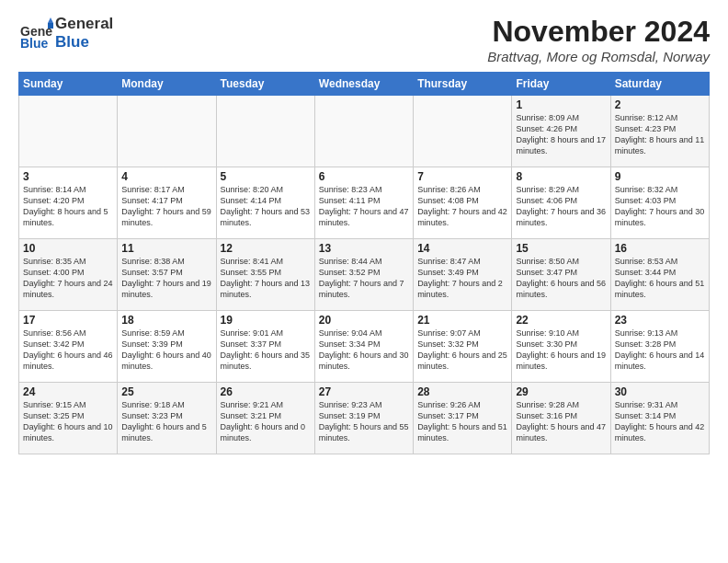 The height and width of the screenshot is (563, 728). I want to click on calendar-cell: 7Sunrise: 8:26 AM Sunset: 4:08 PM Daylig…, so click(463, 203).